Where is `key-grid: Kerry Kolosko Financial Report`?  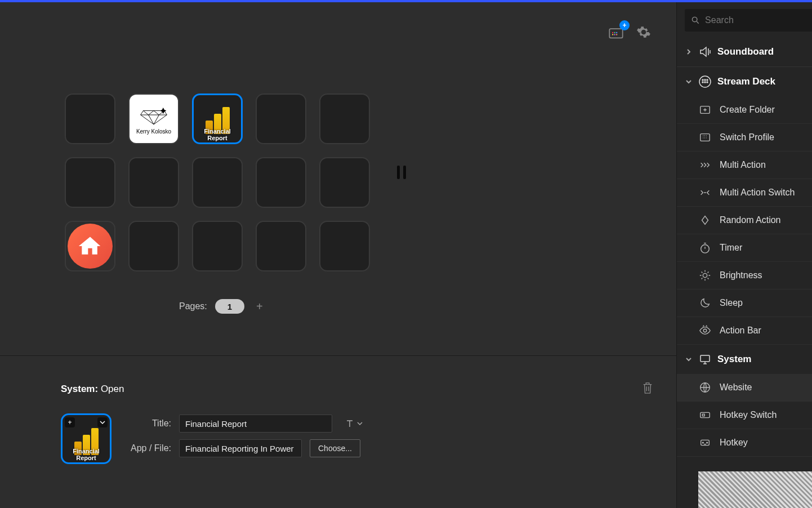
key-grid: Kerry Kolosko Financial Report is located at coordinates (217, 182).